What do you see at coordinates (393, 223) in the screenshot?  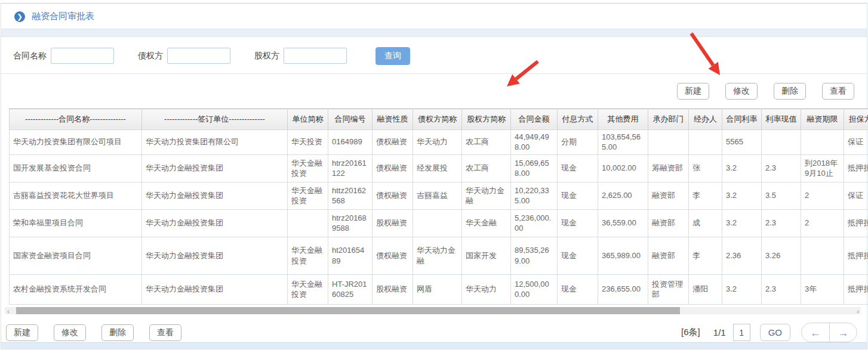 I see `table-cell: 股权融资` at bounding box center [393, 223].